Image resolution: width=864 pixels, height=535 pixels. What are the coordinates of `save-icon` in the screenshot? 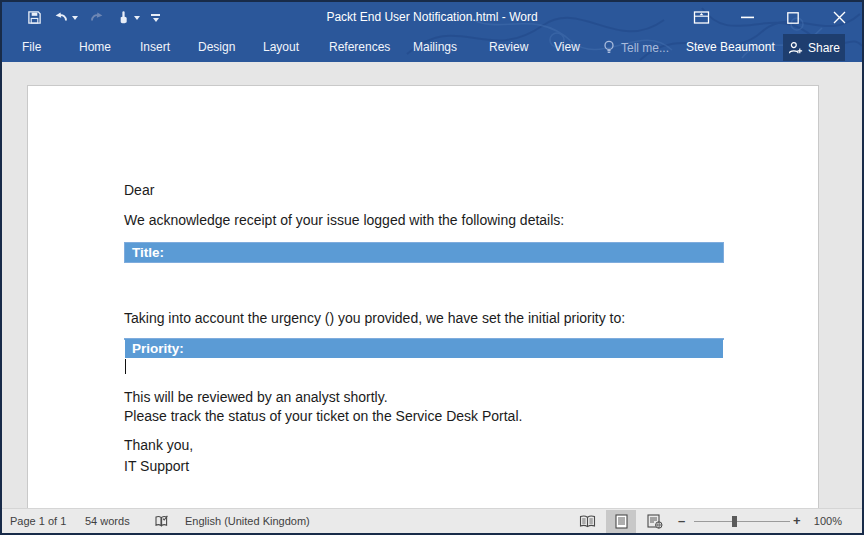 It's located at (34, 18).